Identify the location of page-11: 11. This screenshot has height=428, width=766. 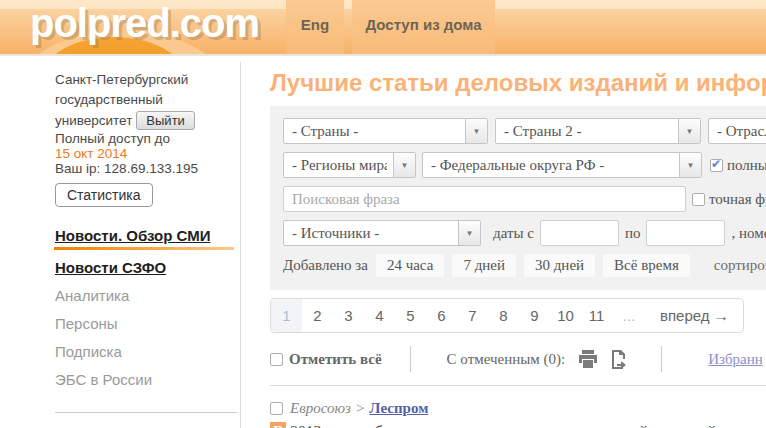
(596, 316).